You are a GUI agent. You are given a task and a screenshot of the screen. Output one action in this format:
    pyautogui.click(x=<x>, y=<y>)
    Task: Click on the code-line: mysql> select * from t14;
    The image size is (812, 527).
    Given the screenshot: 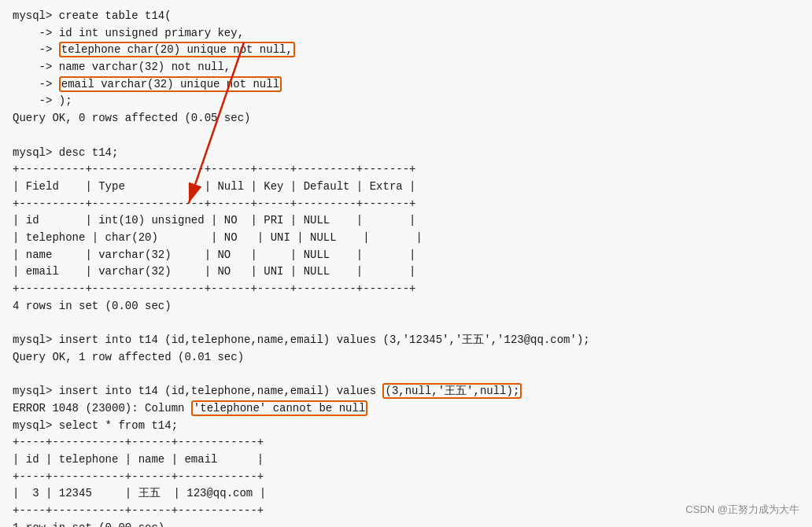 What is the action you would take?
    pyautogui.click(x=406, y=426)
    